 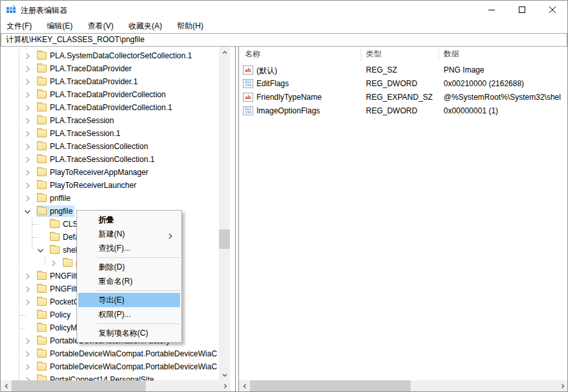 What do you see at coordinates (110, 159) in the screenshot?
I see `tree-item: PLA.TraceSessionCollection.1` at bounding box center [110, 159].